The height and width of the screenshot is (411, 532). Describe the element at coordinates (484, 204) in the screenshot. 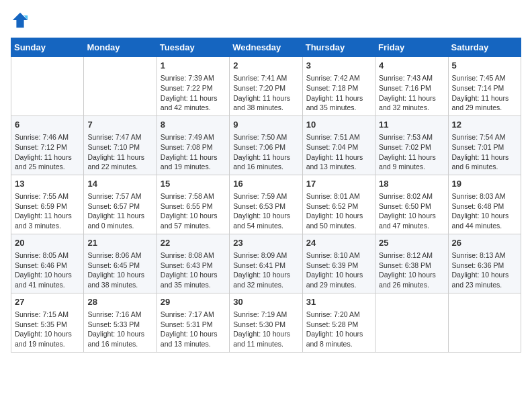

I see `calendar-cell: 19Sunrise: 8:03 AMSunset: 6:48 PMDayligh…` at that location.